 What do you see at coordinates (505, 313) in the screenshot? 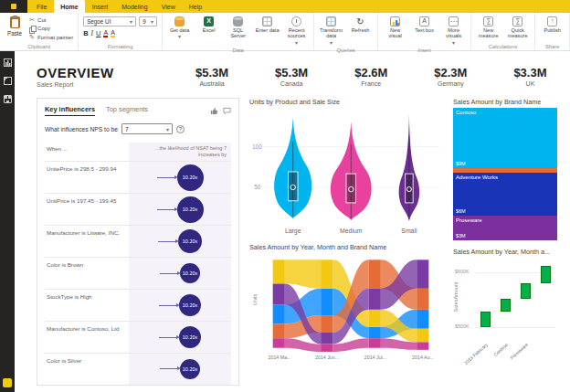
I see `waterfall-chart: Sales Amount by Year, Month a... SalesAm…` at bounding box center [505, 313].